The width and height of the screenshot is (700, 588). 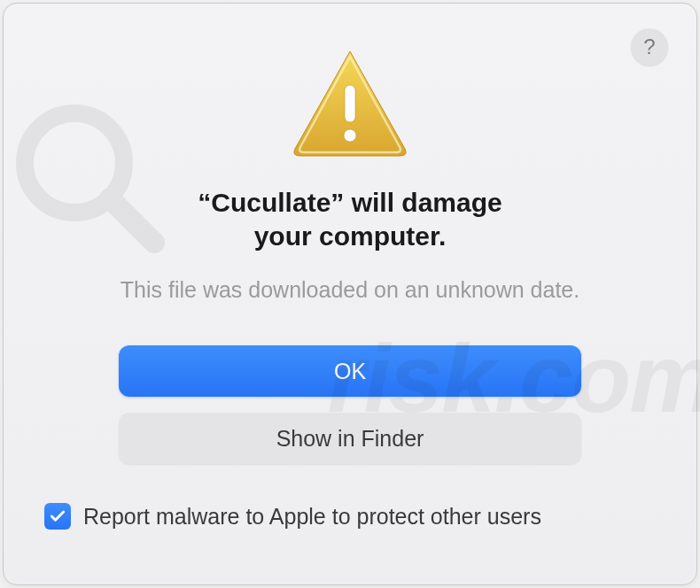 I want to click on dialog-title: “Cucullate” will damage your computer., so click(x=350, y=220).